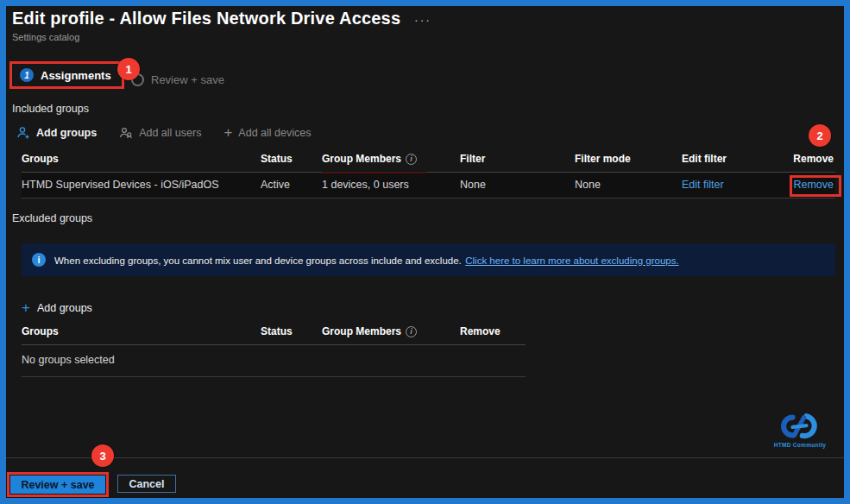 This screenshot has height=504, width=850. I want to click on col-edit-filter: Edit filter, so click(735, 159).